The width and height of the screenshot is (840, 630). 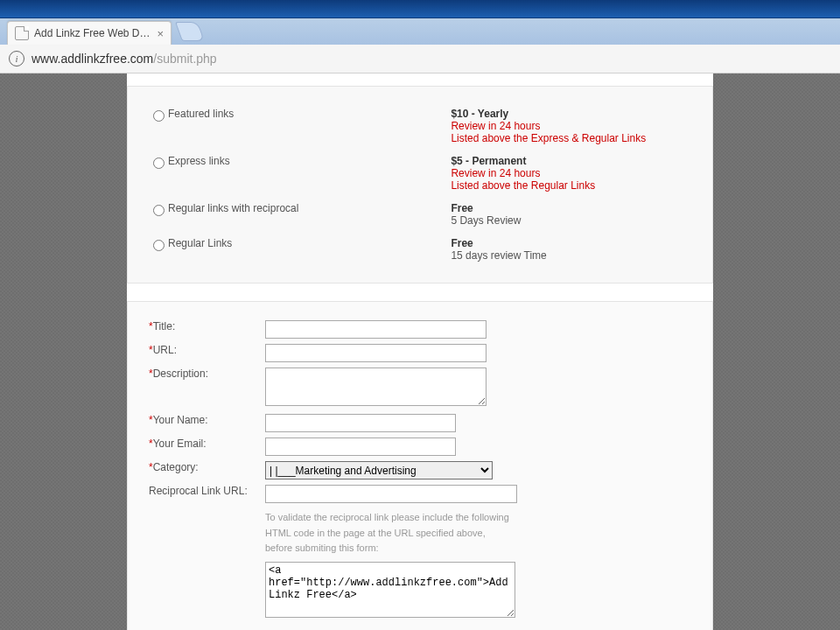 What do you see at coordinates (360, 446) in the screenshot?
I see `email-input` at bounding box center [360, 446].